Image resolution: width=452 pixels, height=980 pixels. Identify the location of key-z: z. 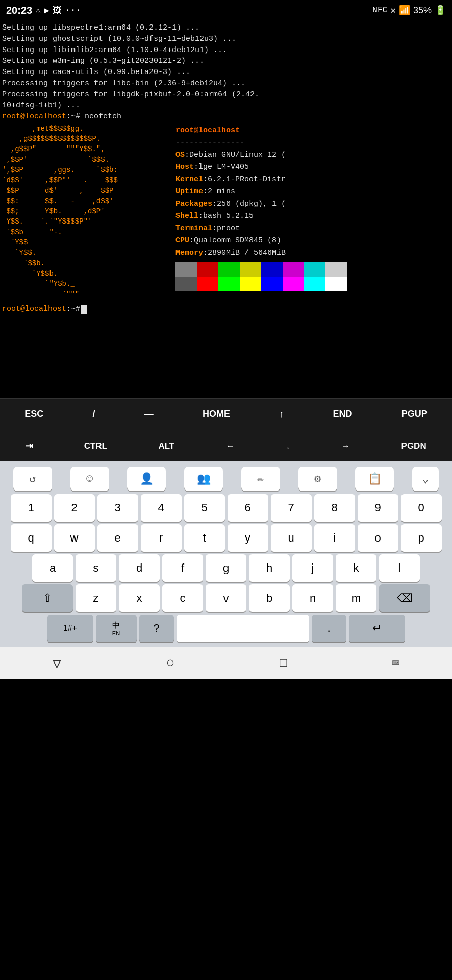
(96, 598).